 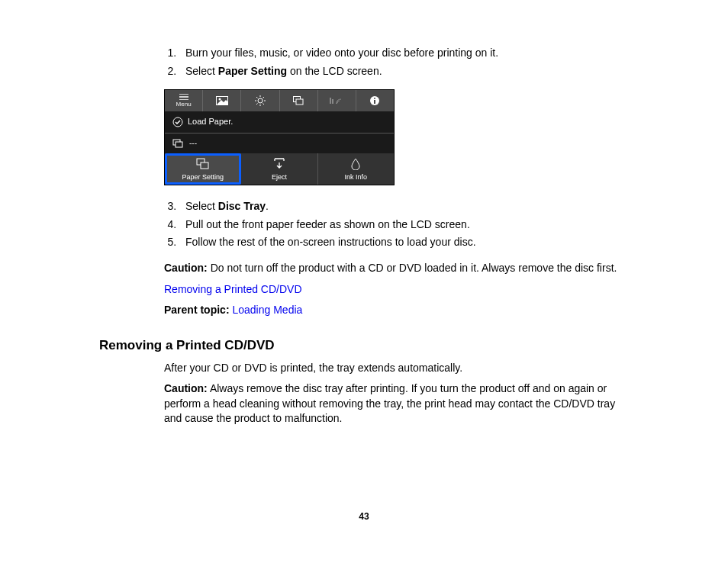 I want to click on parent-topic-label: Parent topic:, so click(x=197, y=310).